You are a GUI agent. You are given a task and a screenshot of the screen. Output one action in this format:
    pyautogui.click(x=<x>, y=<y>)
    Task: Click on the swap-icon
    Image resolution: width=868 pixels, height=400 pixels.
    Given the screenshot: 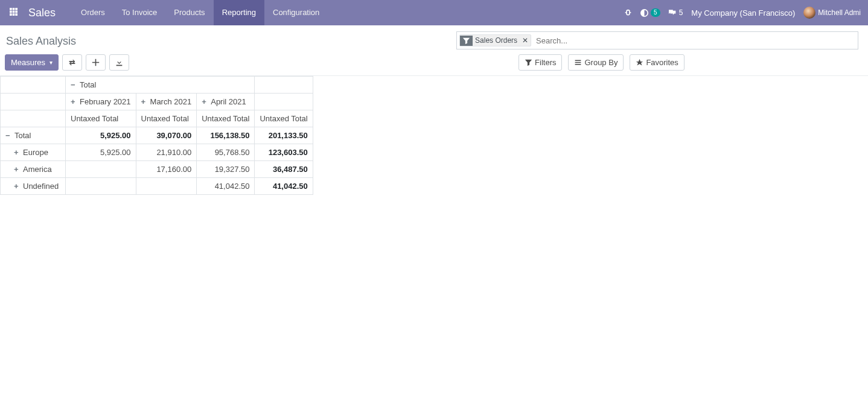 What is the action you would take?
    pyautogui.click(x=72, y=63)
    